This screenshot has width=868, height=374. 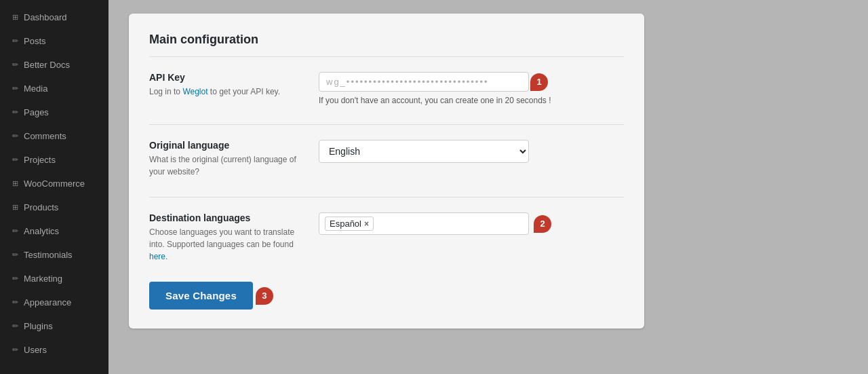 I want to click on api-key-section: API Key Log in to Weglot to get your API…, so click(x=387, y=88).